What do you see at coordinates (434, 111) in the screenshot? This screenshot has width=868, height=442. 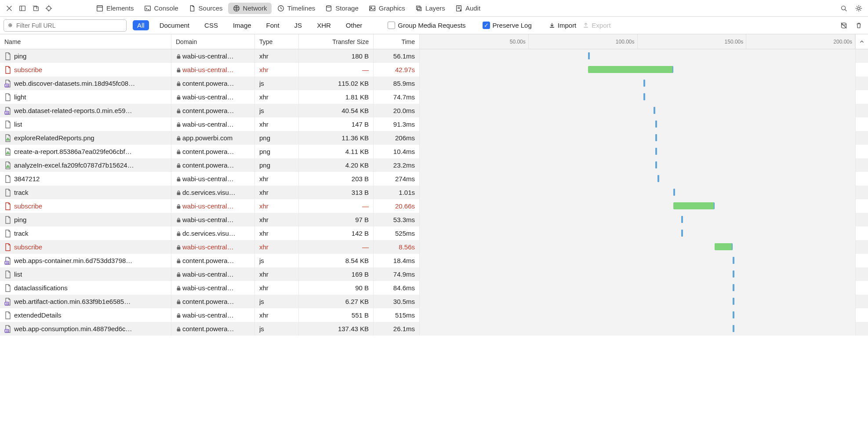 I see `table-row: web.dataset-related-reports.0.min.e59…co…` at bounding box center [434, 111].